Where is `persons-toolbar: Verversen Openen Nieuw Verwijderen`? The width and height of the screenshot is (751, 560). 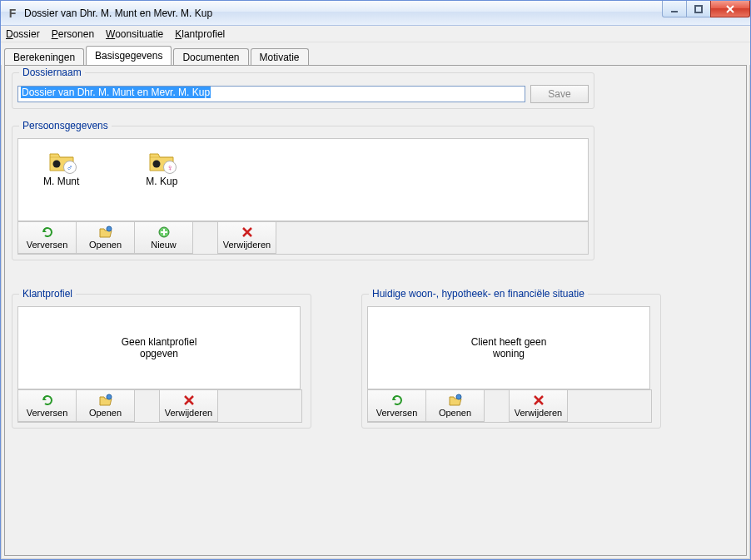 persons-toolbar: Verversen Openen Nieuw Verwijderen is located at coordinates (303, 238).